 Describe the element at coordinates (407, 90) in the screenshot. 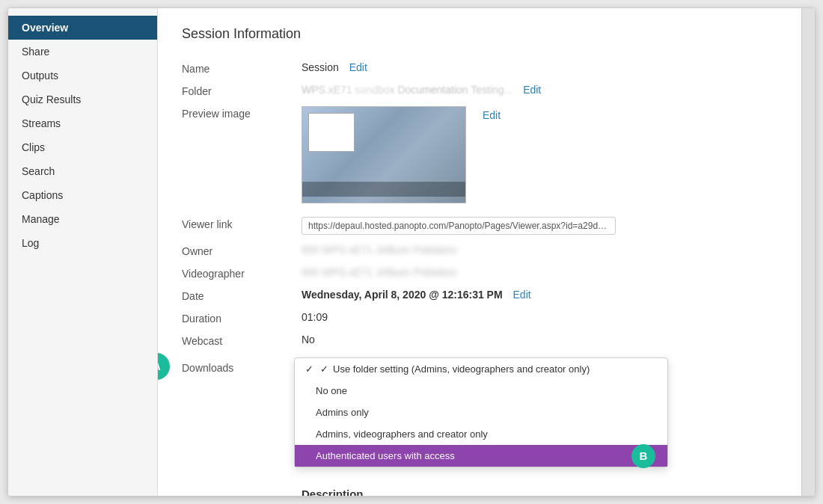

I see `folder-value: WPS.xE71 sandbox Documentation Testing..…` at that location.